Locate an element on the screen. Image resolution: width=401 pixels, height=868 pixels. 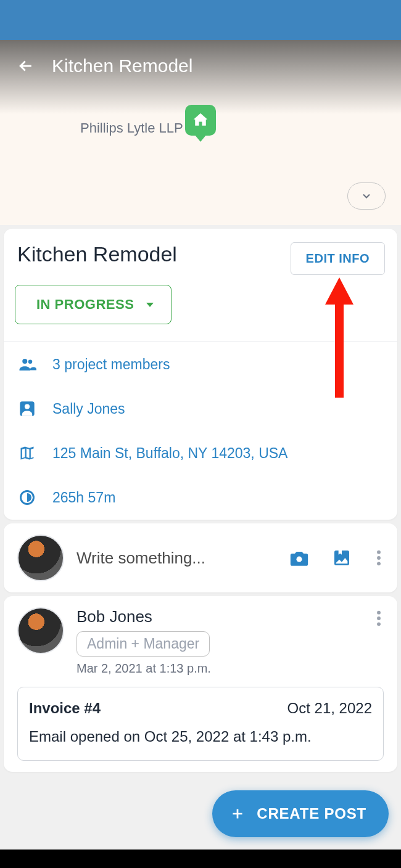
post-timestamp: Mar 2, 2021 at 1:13 p.m. is located at coordinates (219, 668).